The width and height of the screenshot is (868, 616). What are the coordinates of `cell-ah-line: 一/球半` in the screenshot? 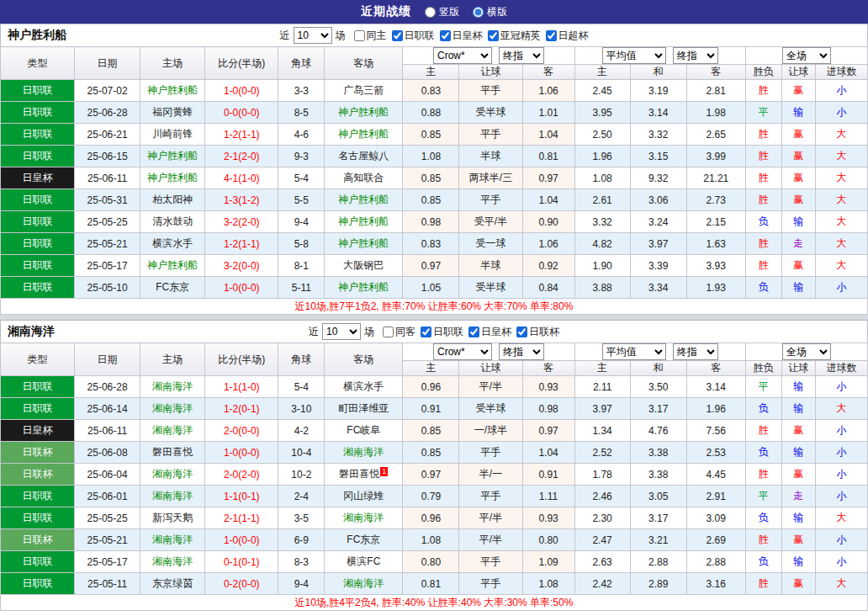 It's located at (491, 431).